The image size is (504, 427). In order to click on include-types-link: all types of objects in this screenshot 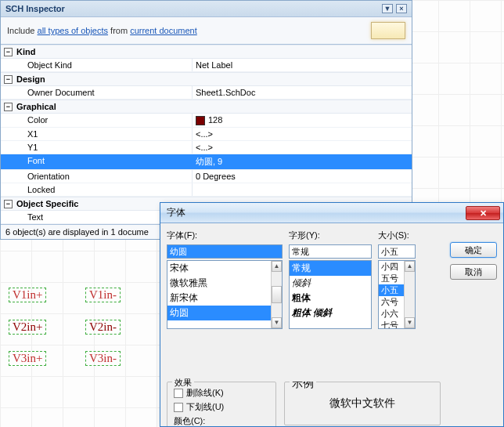, I will do `click(74, 31)`.